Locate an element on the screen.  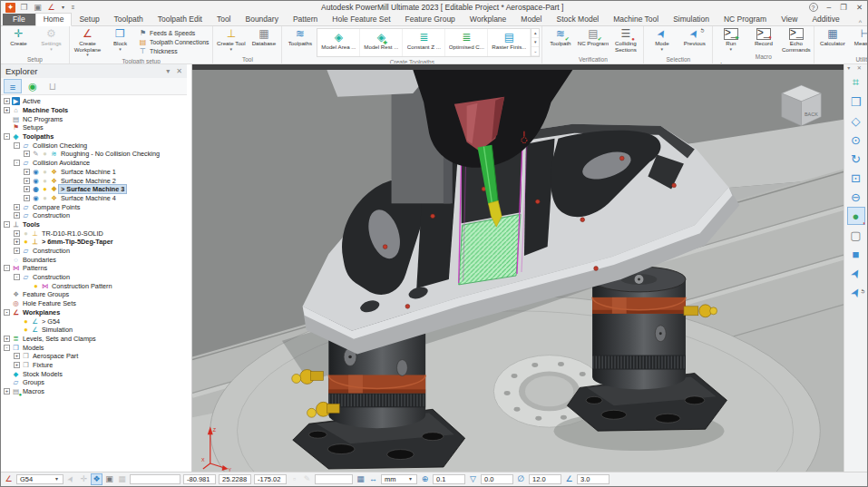
view-tool-zoom-out-icon: ⊖ is located at coordinates (856, 197).